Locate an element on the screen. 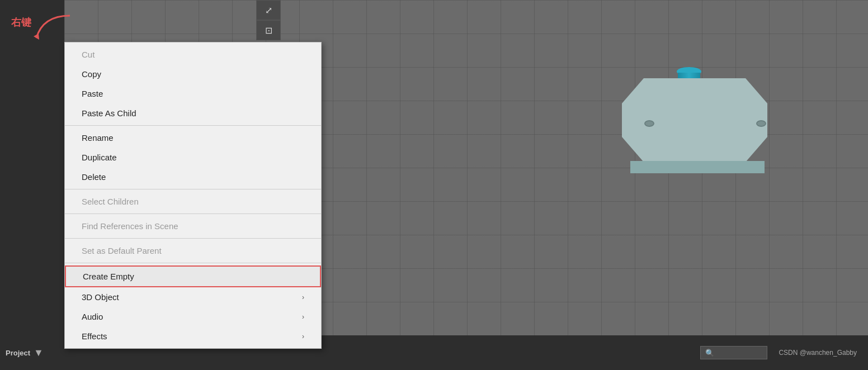 The image size is (868, 370). menu-item-duplicate: Duplicate is located at coordinates (193, 158).